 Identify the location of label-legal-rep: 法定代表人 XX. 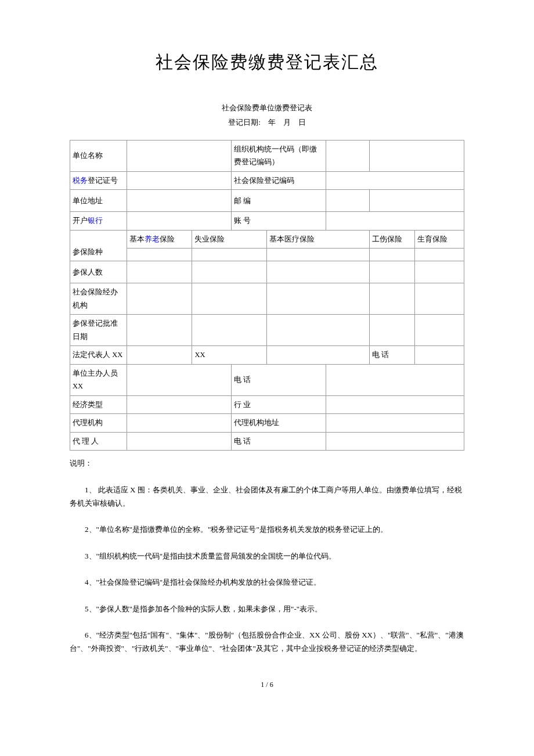
(99, 355).